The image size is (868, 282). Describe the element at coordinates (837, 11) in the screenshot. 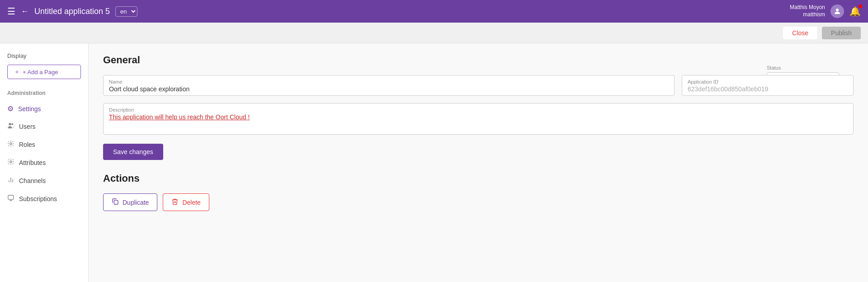

I see `user-avatar` at that location.